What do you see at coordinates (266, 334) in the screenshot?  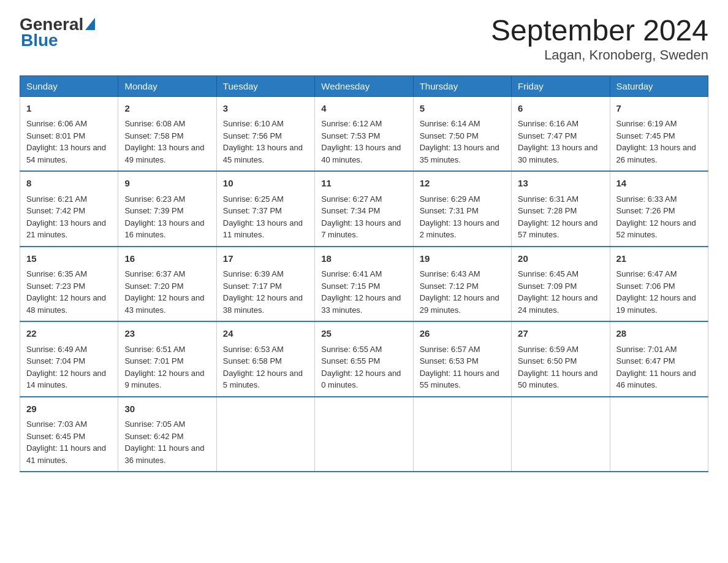 I see `day-number: 24` at bounding box center [266, 334].